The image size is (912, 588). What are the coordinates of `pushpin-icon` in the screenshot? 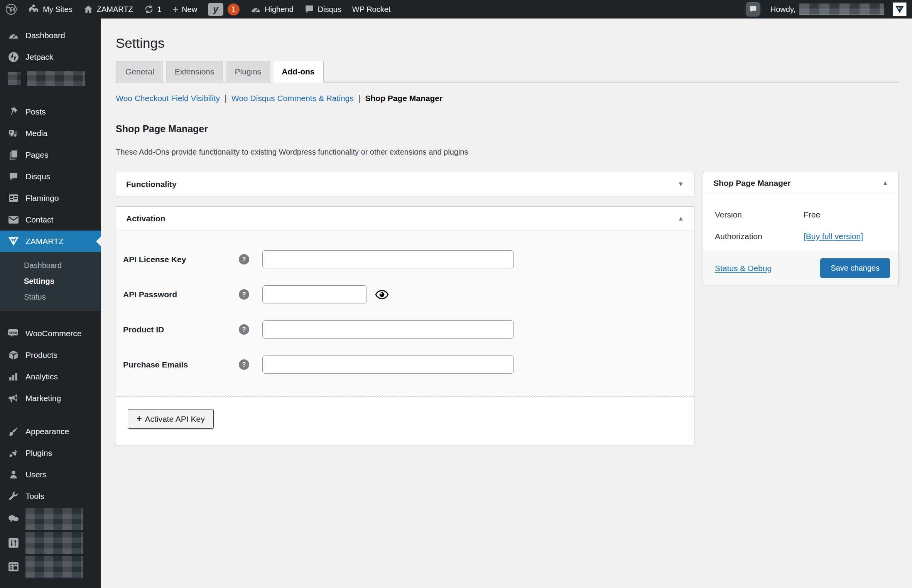 It's located at (14, 112).